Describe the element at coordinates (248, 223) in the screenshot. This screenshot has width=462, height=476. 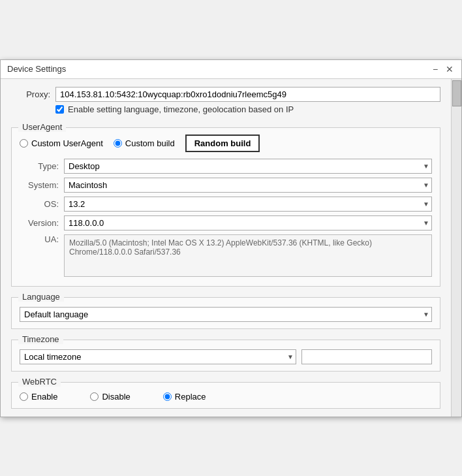
I see `version-select-wrapper: 118.0.0.0 117.0.0.0 116.0.0.0 ▼` at that location.